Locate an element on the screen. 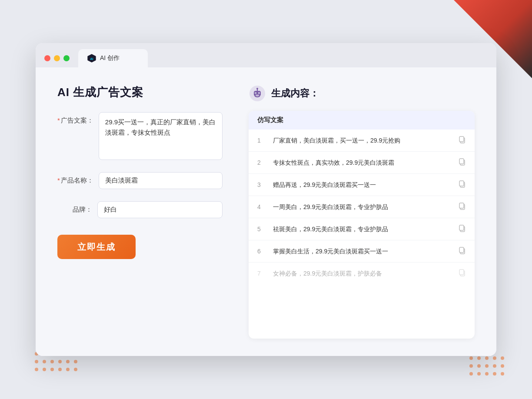 The width and height of the screenshot is (532, 399). result-title: 生成内容： is located at coordinates (295, 93).